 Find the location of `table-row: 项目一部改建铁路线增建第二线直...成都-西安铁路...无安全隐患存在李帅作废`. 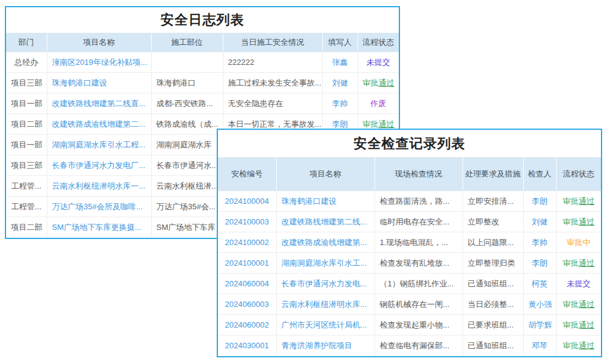

table-row: 项目一部改建铁路线增建第二线直...成都-西安铁路...无安全隐患存在李帅作废 is located at coordinates (203, 104).